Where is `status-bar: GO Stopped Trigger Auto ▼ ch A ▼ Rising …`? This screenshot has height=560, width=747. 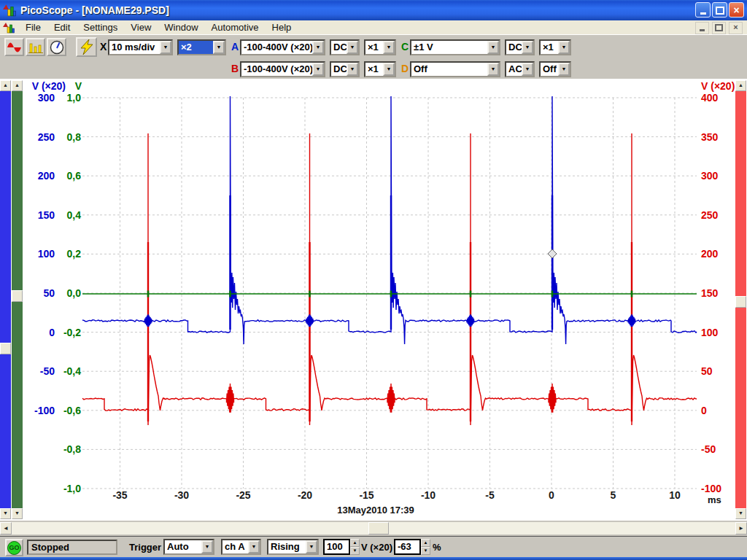
status-bar: GO Stopped Trigger Auto ▼ ch A ▼ Rising … is located at coordinates (374, 547).